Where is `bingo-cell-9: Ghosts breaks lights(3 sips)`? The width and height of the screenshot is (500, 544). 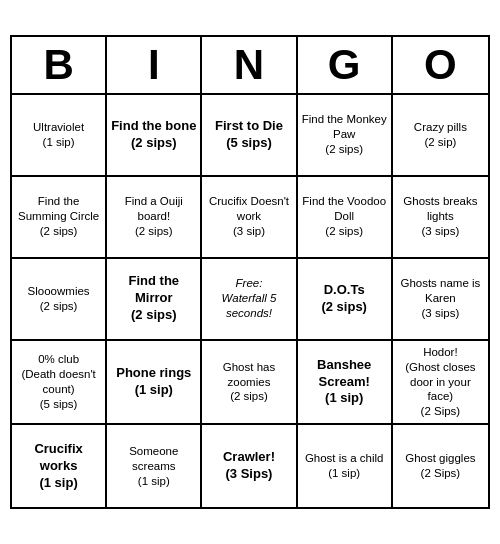 bingo-cell-9: Ghosts breaks lights(3 sips) is located at coordinates (440, 218).